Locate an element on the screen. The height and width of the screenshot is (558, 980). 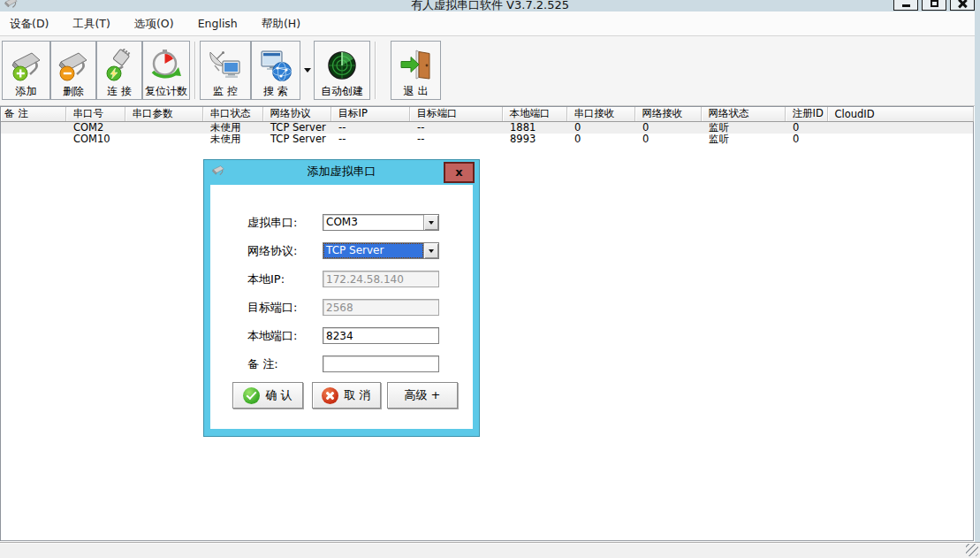
toolbar-label: 自动创建 is located at coordinates (342, 91).